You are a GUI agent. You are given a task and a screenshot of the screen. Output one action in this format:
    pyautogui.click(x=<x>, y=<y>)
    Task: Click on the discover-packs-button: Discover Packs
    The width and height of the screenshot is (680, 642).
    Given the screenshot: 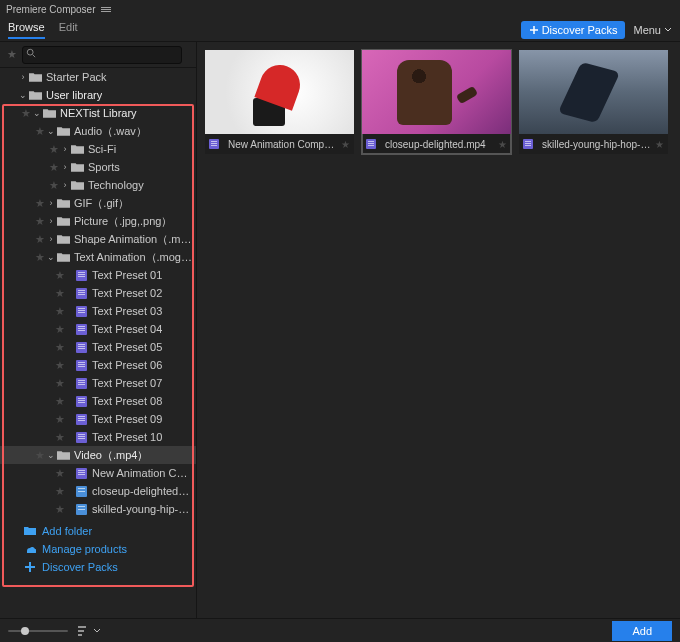 What is the action you would take?
    pyautogui.click(x=574, y=30)
    